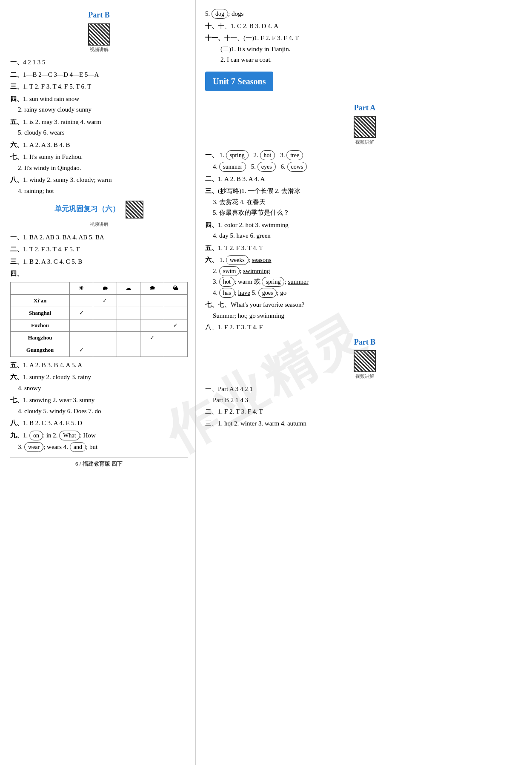 This screenshot has width=532, height=765. What do you see at coordinates (67, 180) in the screenshot?
I see `left-ba-line1: 1. windy 2. sunny 3. cloudy; warm` at bounding box center [67, 180].